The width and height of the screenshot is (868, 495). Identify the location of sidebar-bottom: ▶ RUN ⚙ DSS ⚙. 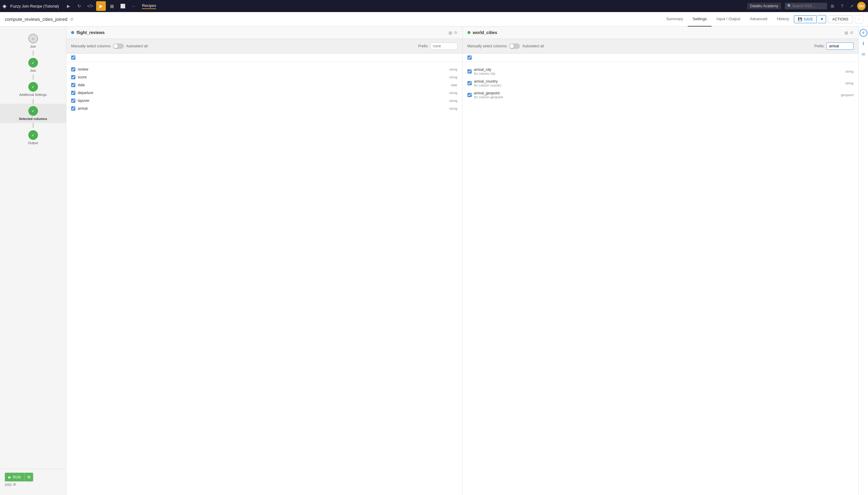
(33, 479).